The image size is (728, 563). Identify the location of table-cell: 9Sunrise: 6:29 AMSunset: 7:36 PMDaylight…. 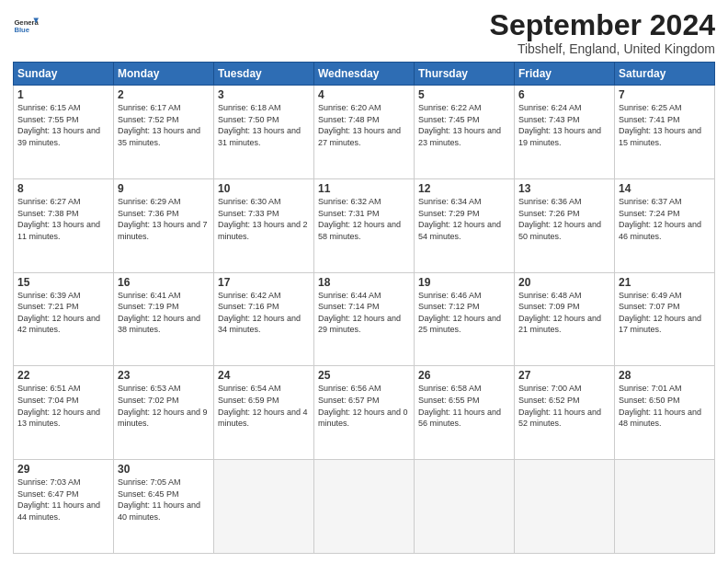
(164, 225).